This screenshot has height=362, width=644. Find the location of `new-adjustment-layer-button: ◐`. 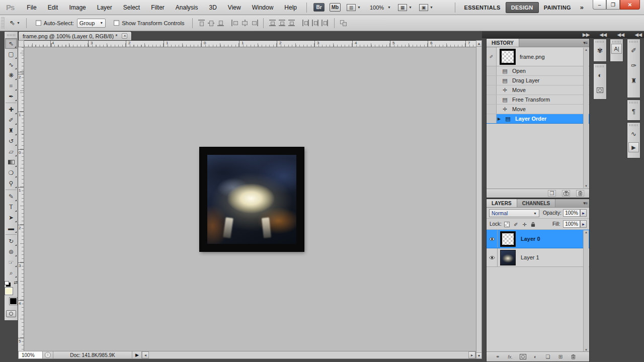

new-adjustment-layer-button: ◐ is located at coordinates (535, 357).